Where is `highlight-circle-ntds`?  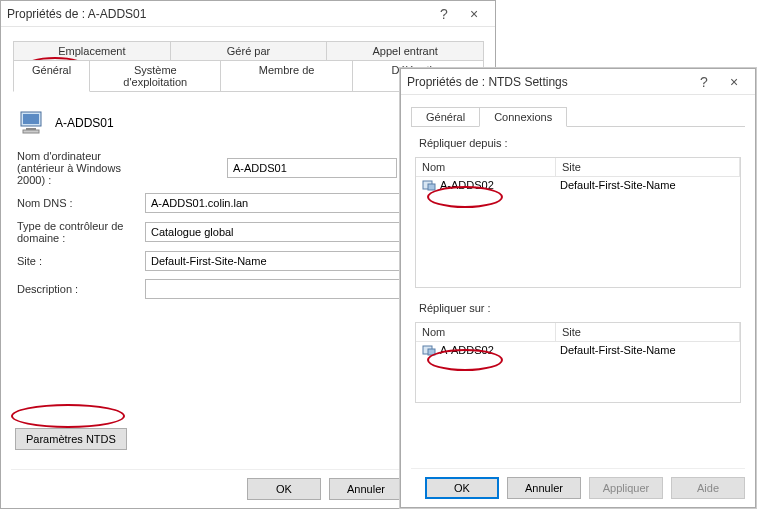 highlight-circle-ntds is located at coordinates (68, 416).